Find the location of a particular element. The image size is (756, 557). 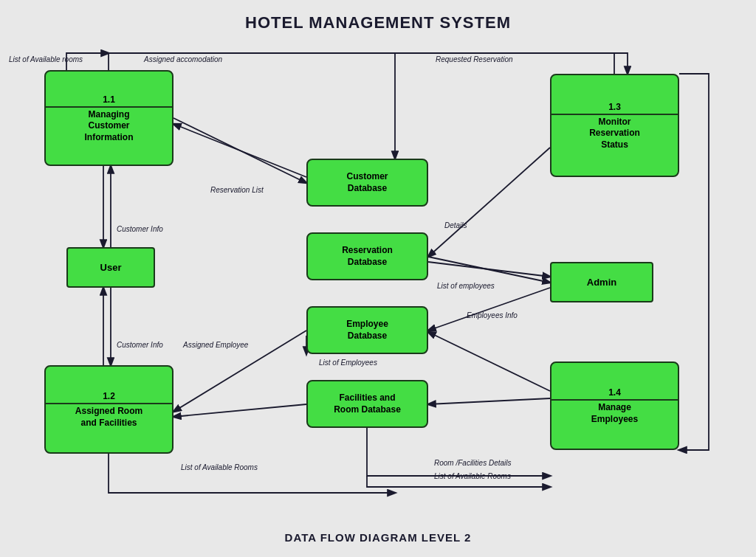

label-assigned-employee: Assigned Employee is located at coordinates (216, 345).